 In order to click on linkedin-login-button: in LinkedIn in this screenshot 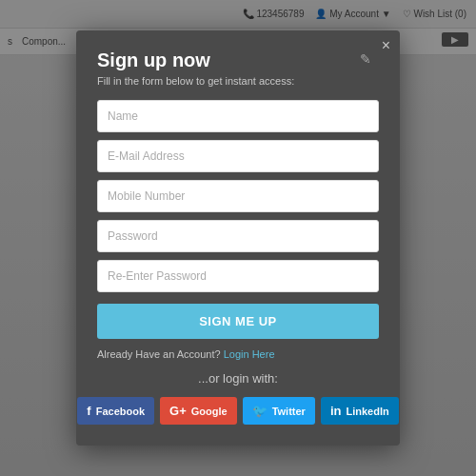, I will do `click(360, 411)`.